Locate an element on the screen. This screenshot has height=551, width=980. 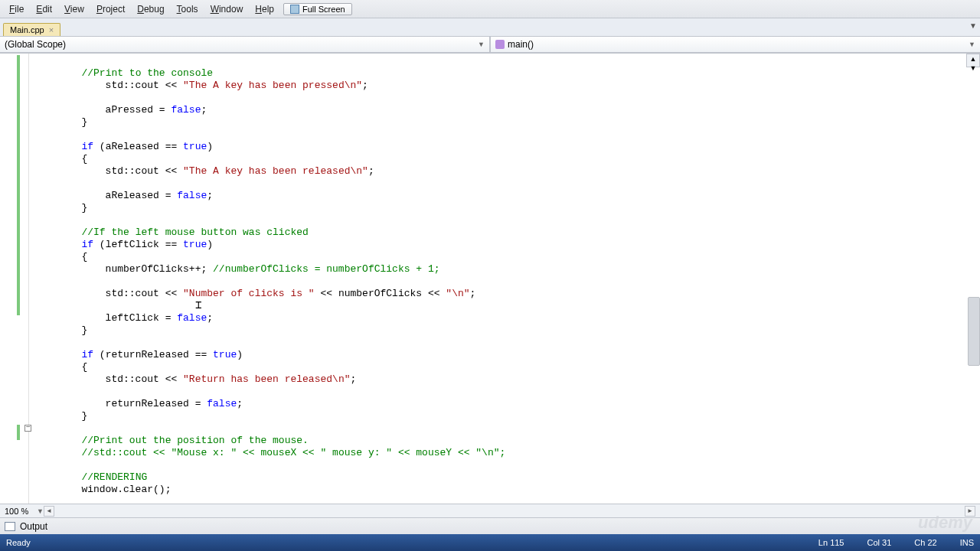
status-col: Col 31 is located at coordinates (880, 543).